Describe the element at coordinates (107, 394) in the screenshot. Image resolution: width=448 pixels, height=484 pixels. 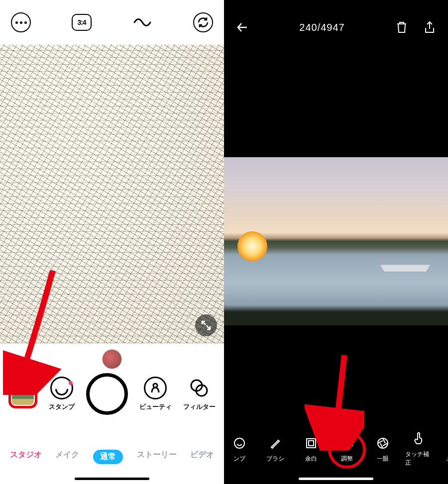
I see `shutter-button` at that location.